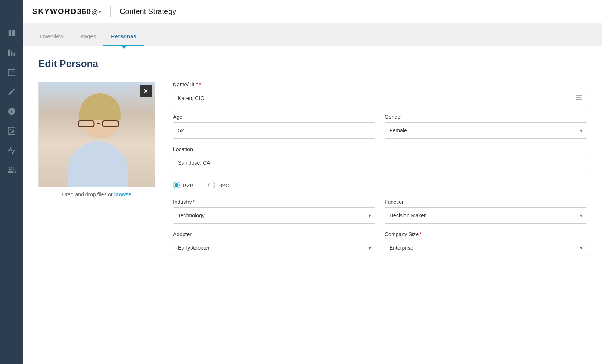 The width and height of the screenshot is (602, 364). What do you see at coordinates (111, 12) in the screenshot?
I see `header-divider` at bounding box center [111, 12].